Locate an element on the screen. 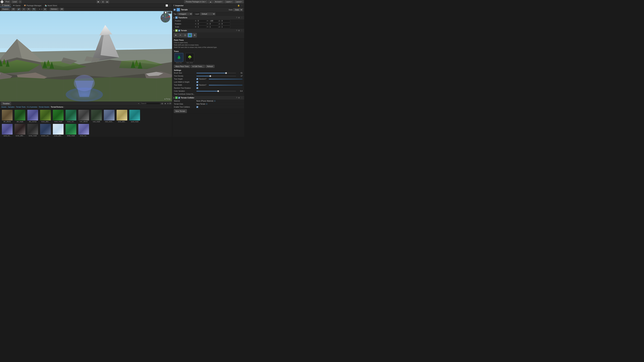  tab-timeline: Timeline is located at coordinates (6, 103).